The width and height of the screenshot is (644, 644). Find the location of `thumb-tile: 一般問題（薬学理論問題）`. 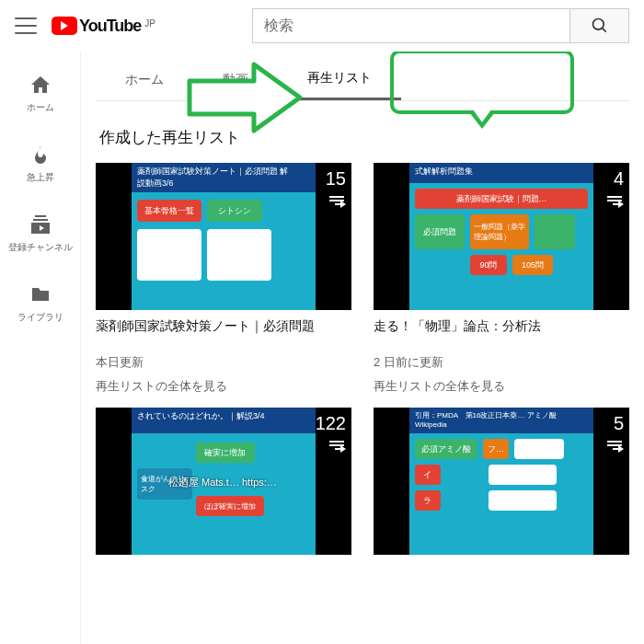

thumb-tile: 一般問題（薬学理論問題） is located at coordinates (500, 232).